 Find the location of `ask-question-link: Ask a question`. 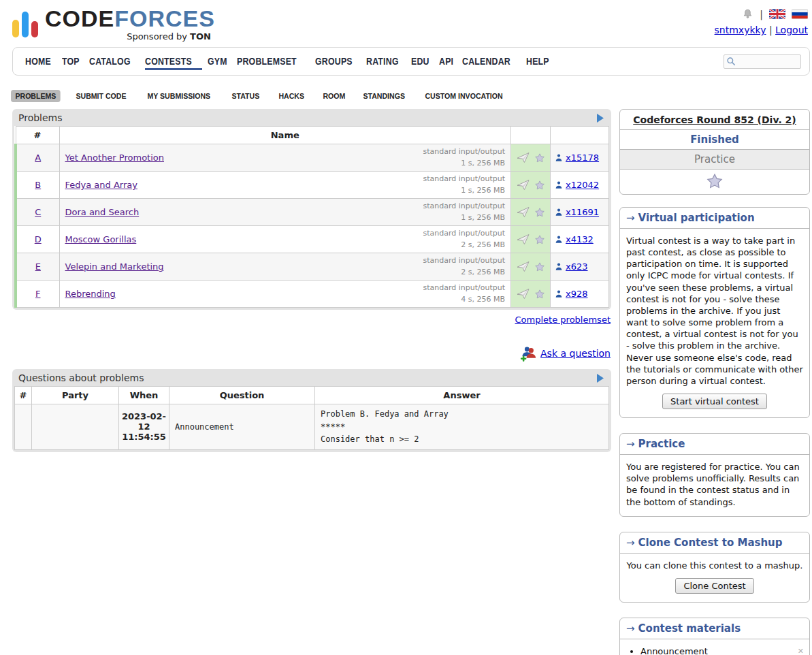

ask-question-link: Ask a question is located at coordinates (576, 353).